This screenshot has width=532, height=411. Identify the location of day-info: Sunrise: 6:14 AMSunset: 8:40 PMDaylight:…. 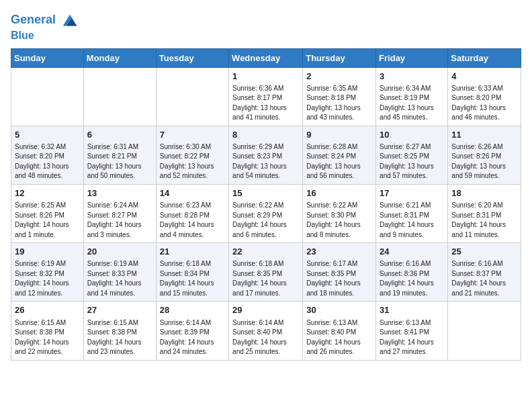
(266, 338).